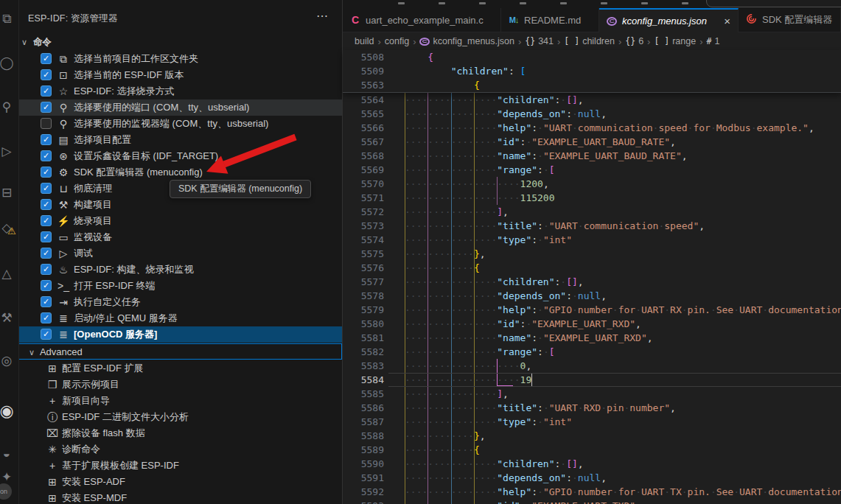  I want to click on sidebar-item-adv-8: ⊞安装 ESP-MDF, so click(180, 497).